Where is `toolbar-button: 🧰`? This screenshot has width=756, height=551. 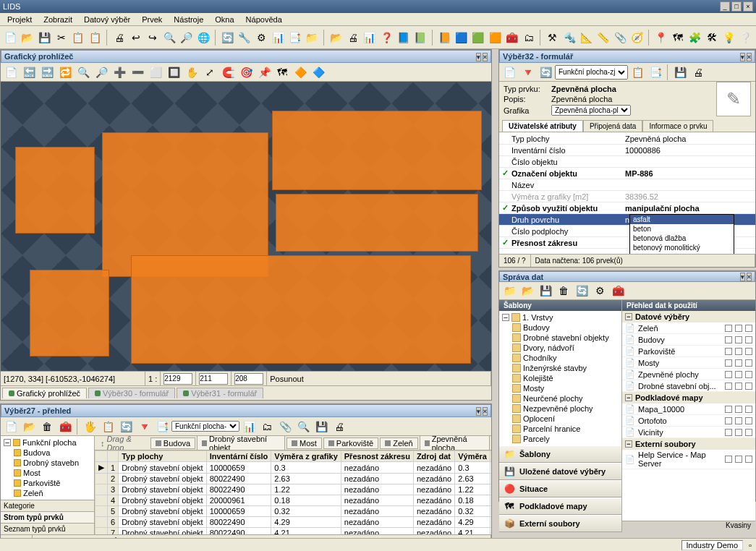
toolbar-button: 🧰 is located at coordinates (512, 38).